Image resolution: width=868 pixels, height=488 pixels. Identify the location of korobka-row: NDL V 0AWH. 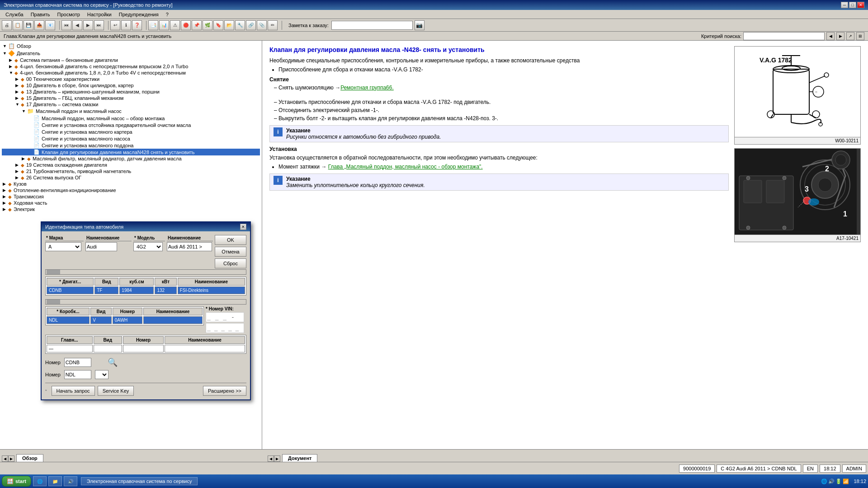
(125, 320).